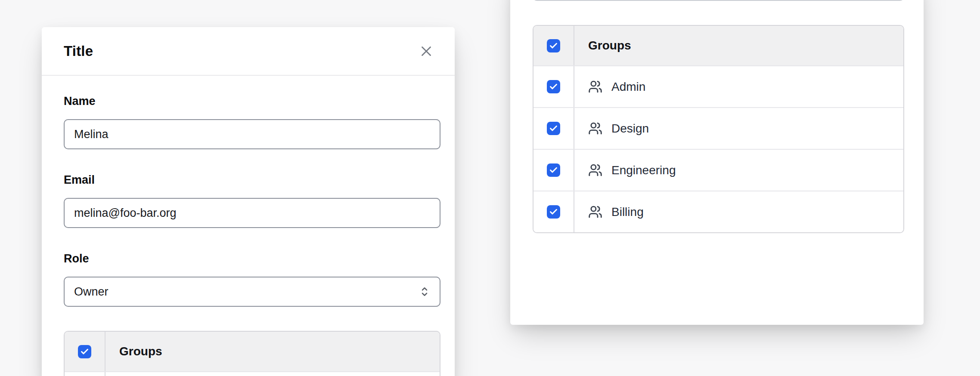 This screenshot has height=376, width=980. What do you see at coordinates (718, 128) in the screenshot?
I see `table-row-design: Design` at bounding box center [718, 128].